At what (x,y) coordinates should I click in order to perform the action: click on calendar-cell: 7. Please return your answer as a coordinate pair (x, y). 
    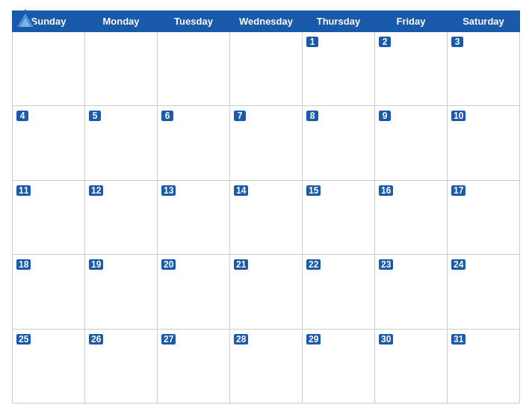
    Looking at the image, I should click on (266, 143).